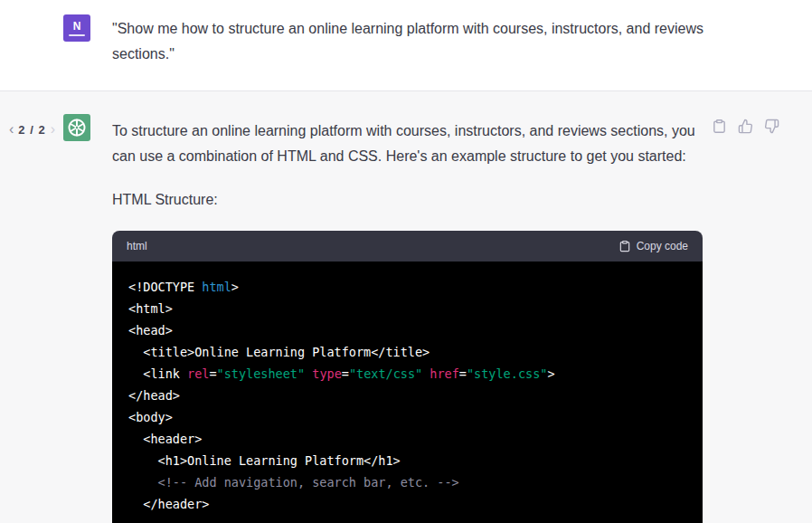 The image size is (812, 523). I want to click on copy-code-button: Copy code, so click(653, 246).